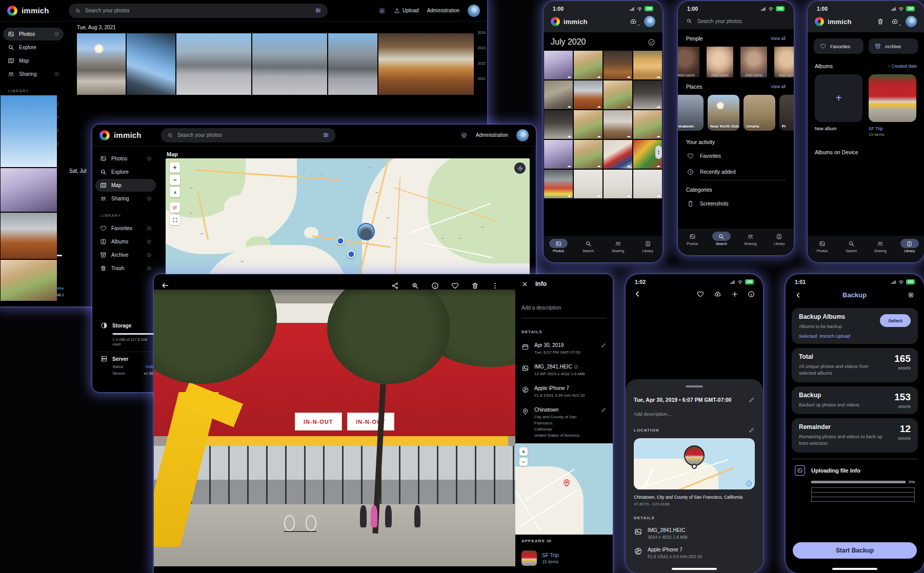 The height and width of the screenshot is (573, 924). What do you see at coordinates (443, 10) in the screenshot?
I see `administration-link: Administration` at bounding box center [443, 10].